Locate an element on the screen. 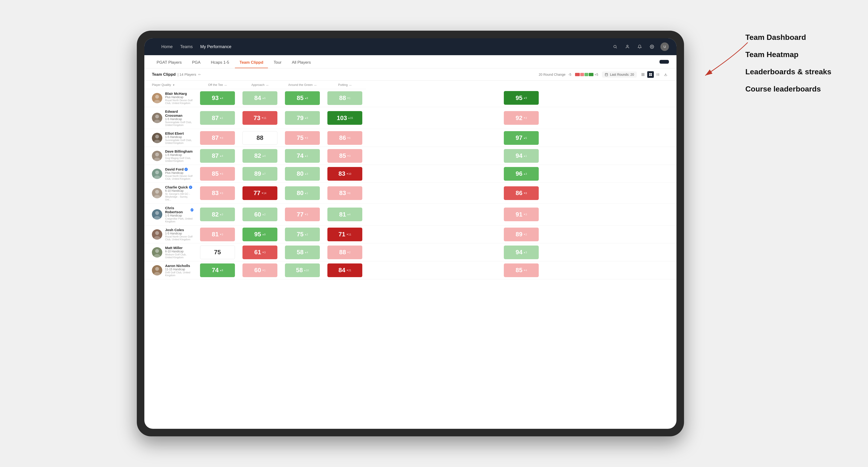  settings-icon is located at coordinates (652, 46).